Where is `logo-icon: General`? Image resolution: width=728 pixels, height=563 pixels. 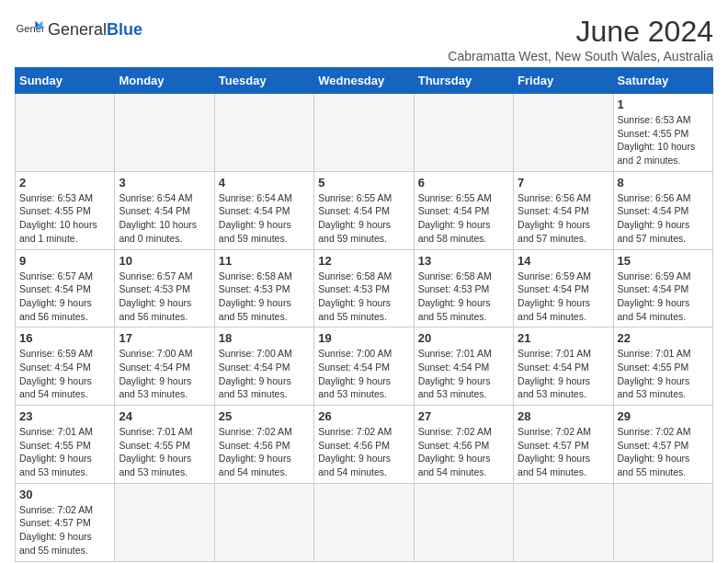
logo-icon: General is located at coordinates (29, 29).